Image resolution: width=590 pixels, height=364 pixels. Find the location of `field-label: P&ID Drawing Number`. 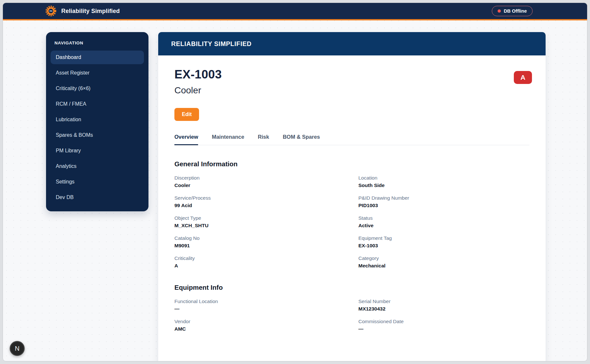

field-label: P&ID Drawing Number is located at coordinates (444, 198).